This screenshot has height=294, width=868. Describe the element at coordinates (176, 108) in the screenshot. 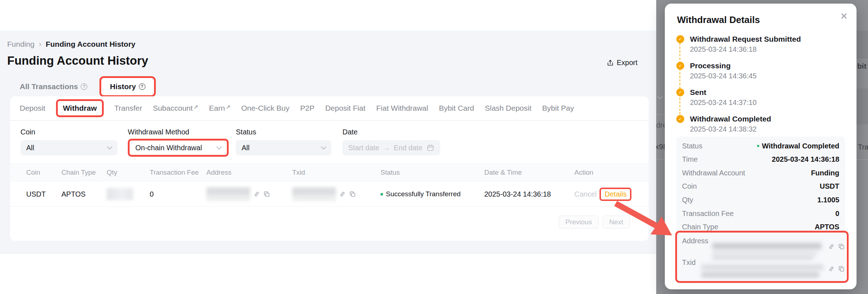

I see `subtab-subaccount: Subaccount↗` at that location.